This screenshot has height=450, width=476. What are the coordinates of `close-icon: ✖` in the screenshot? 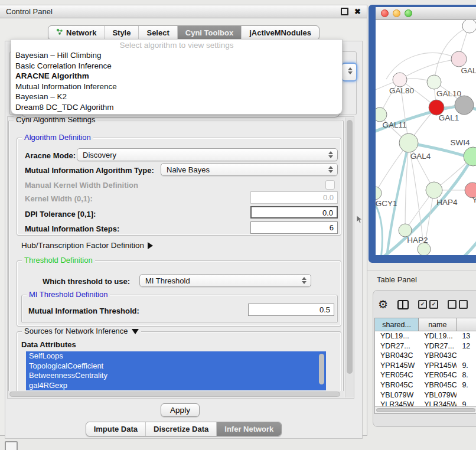 It's located at (358, 12).